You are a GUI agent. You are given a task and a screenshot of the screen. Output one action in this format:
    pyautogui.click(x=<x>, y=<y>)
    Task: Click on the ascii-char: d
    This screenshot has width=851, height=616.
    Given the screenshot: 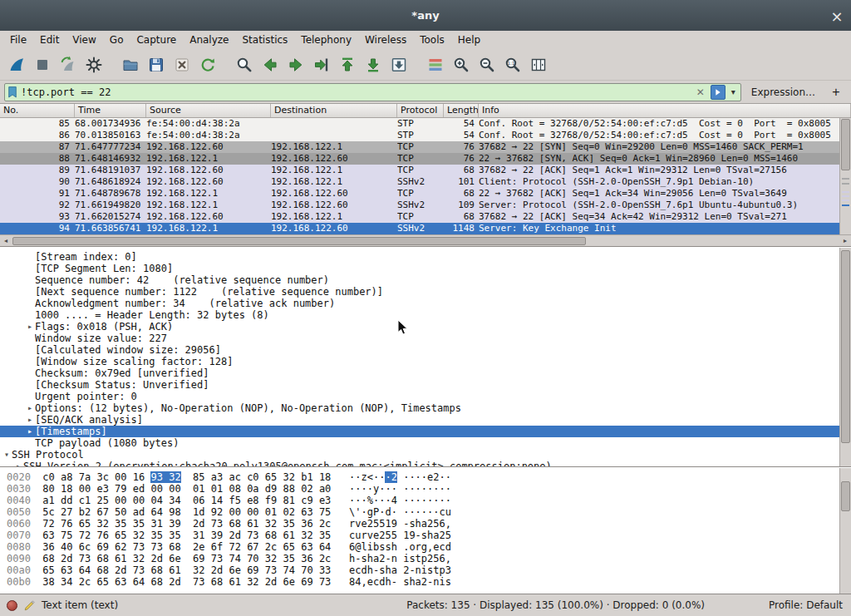 What is the action you would take?
    pyautogui.click(x=387, y=512)
    